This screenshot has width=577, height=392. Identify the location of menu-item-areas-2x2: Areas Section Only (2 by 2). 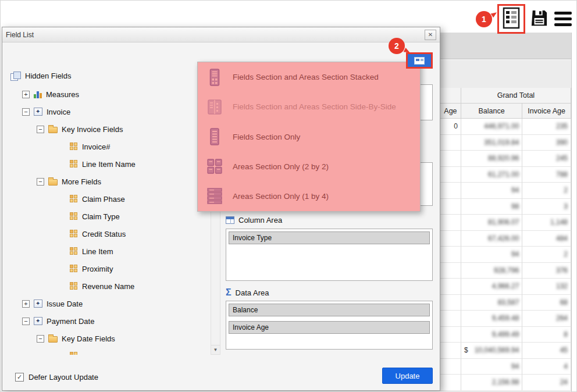
(309, 166).